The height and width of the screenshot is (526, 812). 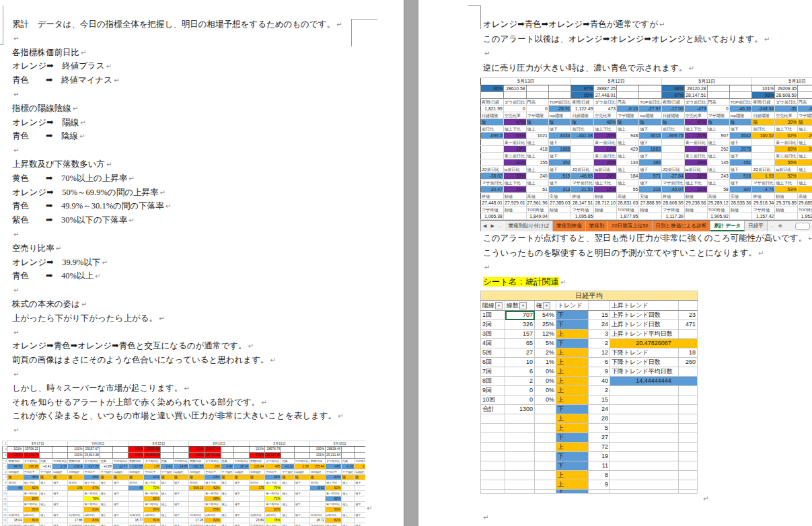 I want to click on paragraph: こういったものを駆使すると明日の予測が立てやすいことになります。↵, so click(x=644, y=254).